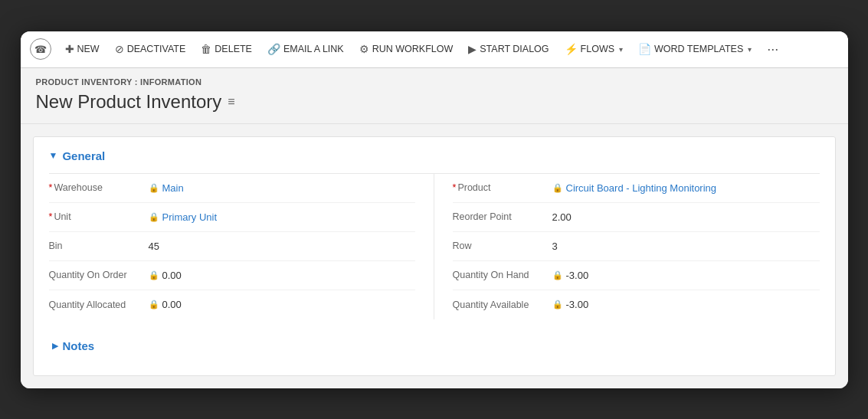  I want to click on reorder-point-row: Reorder Point 2.00, so click(636, 218).